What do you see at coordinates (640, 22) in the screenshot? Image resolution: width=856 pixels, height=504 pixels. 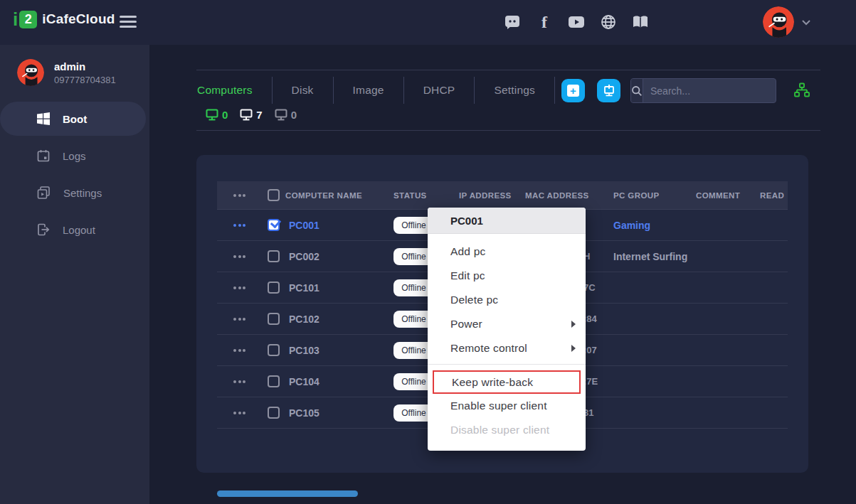 I see `book-icon` at bounding box center [640, 22].